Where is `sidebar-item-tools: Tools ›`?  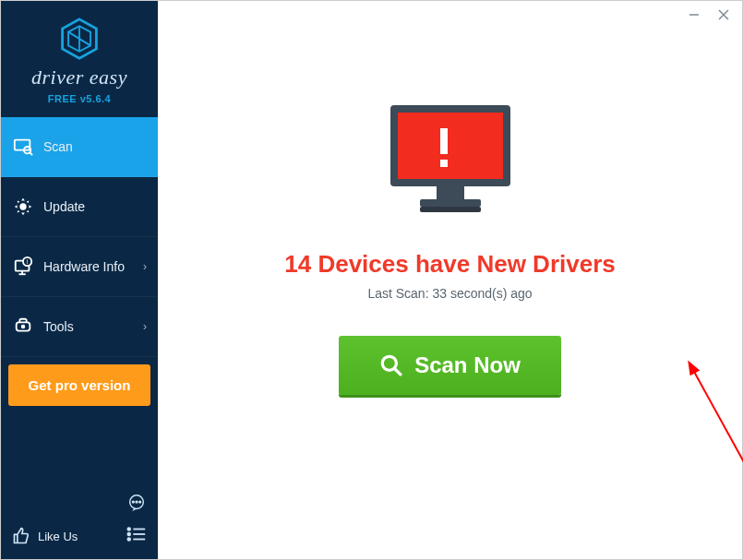 sidebar-item-tools: Tools › is located at coordinates (79, 327).